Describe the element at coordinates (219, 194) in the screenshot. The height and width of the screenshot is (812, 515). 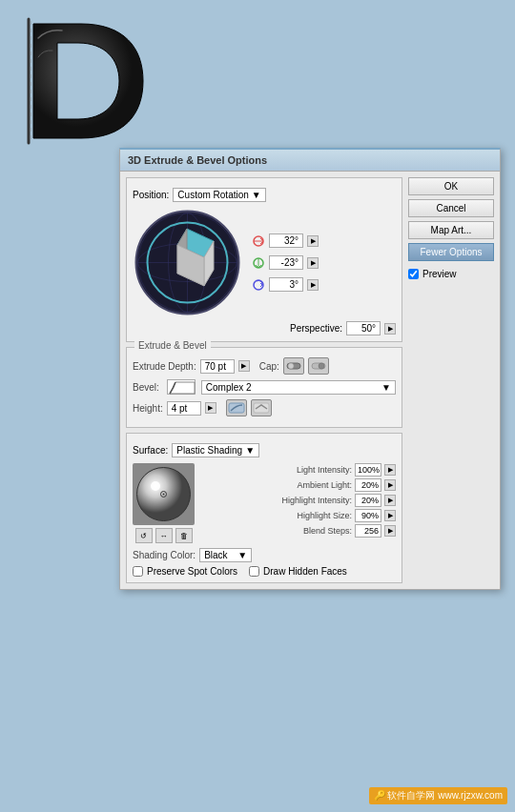
I see `position-dropdown: Custom Rotation ▼` at that location.